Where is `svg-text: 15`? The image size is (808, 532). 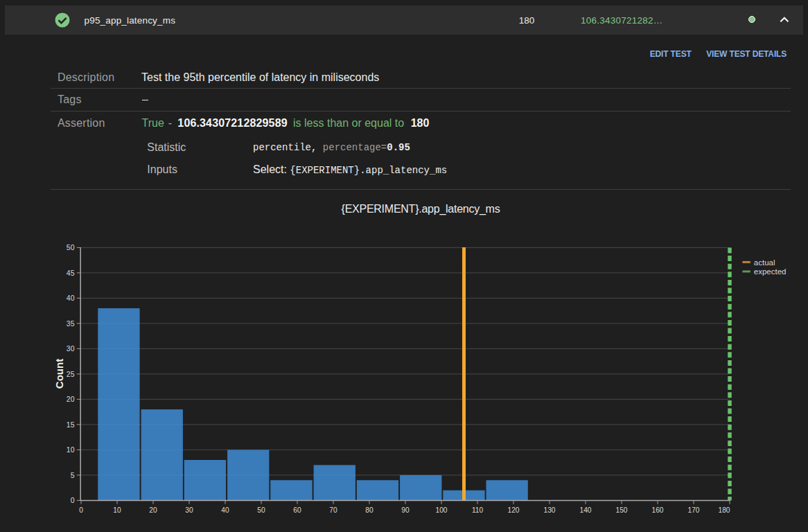 svg-text: 15 is located at coordinates (71, 425).